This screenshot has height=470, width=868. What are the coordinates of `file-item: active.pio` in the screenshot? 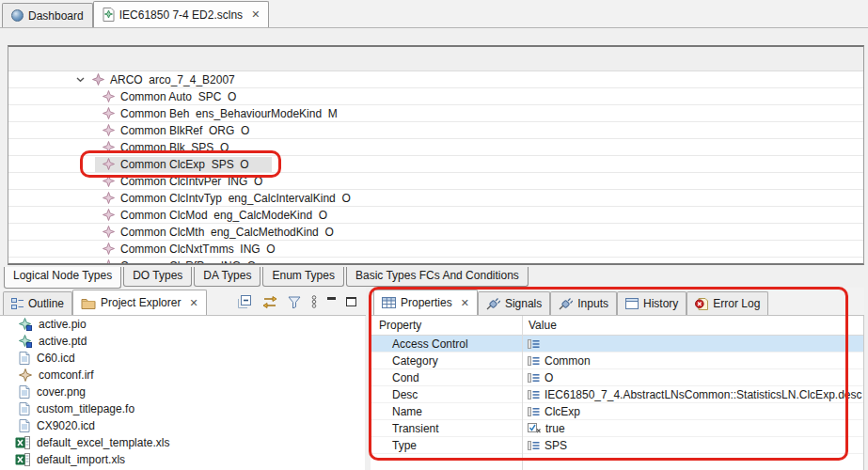 It's located at (182, 324).